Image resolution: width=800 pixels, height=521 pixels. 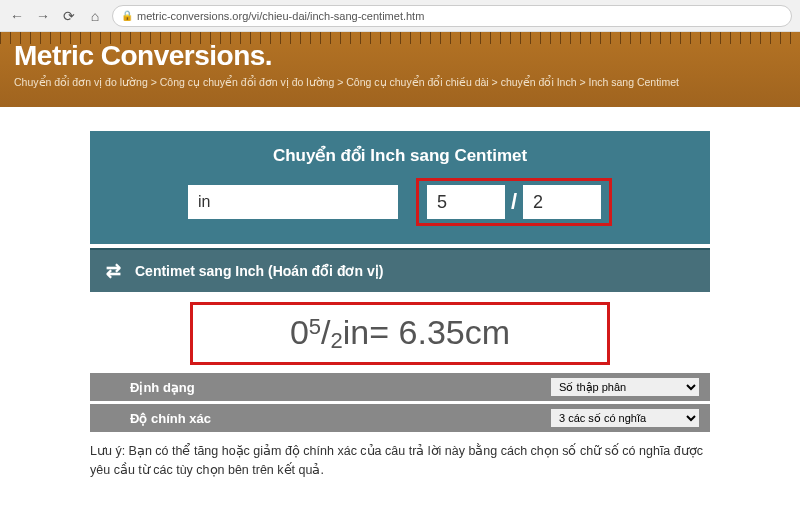 I want to click on browser-toolbar: ← → ⟳ ⌂ 🔒 metric-conversions.org/vi/chie…, so click(x=400, y=16).